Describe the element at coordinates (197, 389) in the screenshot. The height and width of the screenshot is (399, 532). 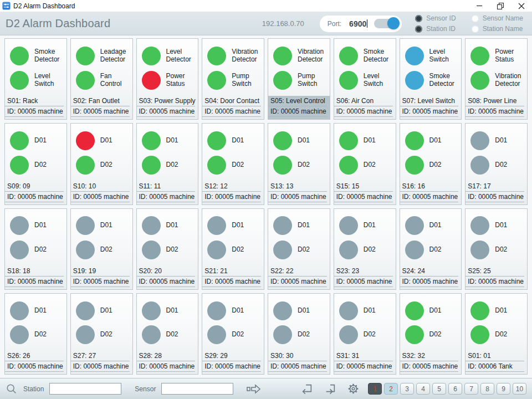
I see `sensor-search-input` at that location.